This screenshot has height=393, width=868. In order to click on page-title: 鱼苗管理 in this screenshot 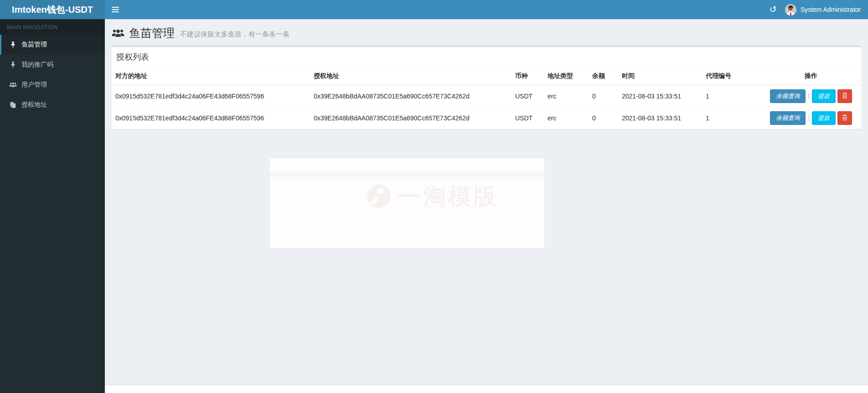, I will do `click(152, 33)`.